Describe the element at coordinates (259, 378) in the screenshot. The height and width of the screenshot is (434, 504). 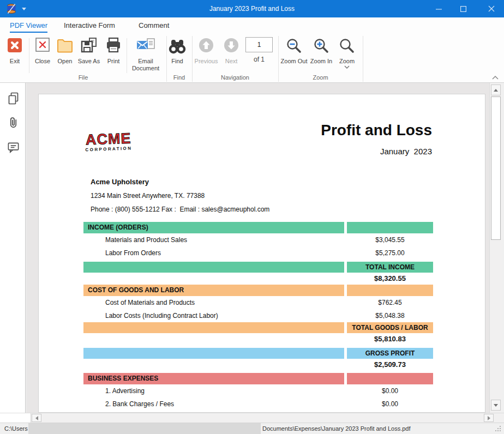
I see `table-row: BUSINESS EXPENSES` at that location.